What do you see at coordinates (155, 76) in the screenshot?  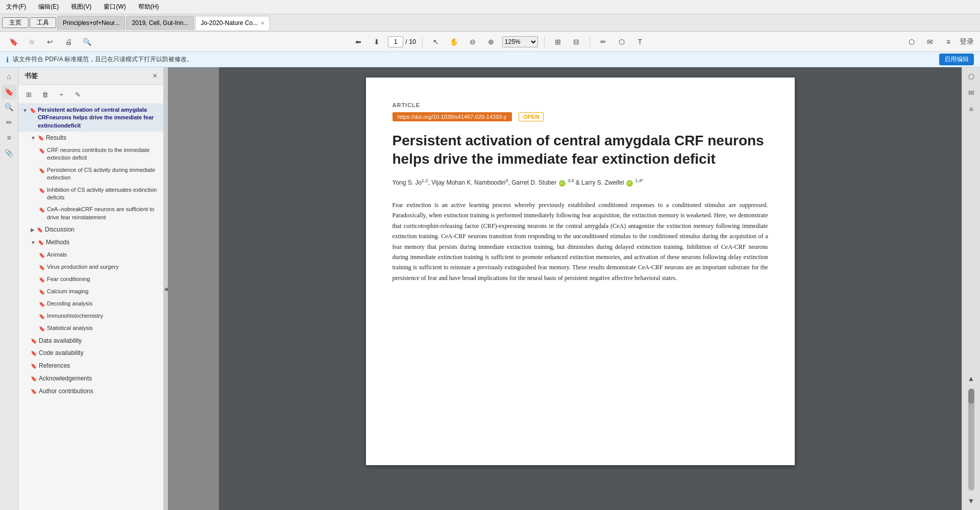 I see `sidebar-close-btn: ×` at bounding box center [155, 76].